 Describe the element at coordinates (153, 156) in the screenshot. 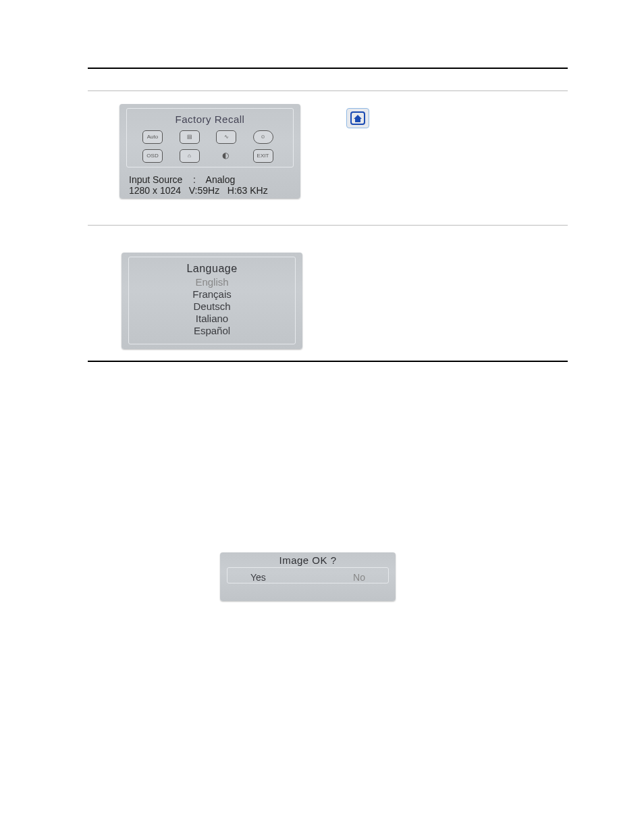

I see `osd-box-icon: OSD` at that location.